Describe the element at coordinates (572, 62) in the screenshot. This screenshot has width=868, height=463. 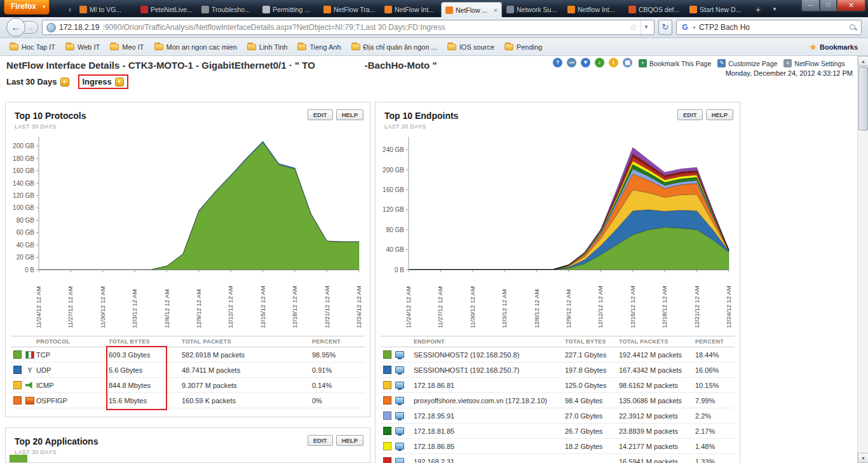
I see `ssl-icon: ssl` at that location.